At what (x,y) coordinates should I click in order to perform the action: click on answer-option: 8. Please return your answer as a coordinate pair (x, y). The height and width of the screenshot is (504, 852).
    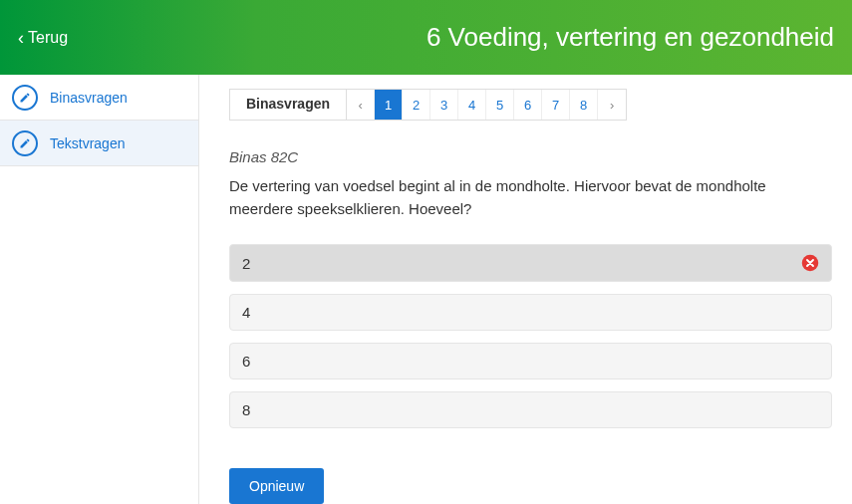
    Looking at the image, I should click on (530, 410).